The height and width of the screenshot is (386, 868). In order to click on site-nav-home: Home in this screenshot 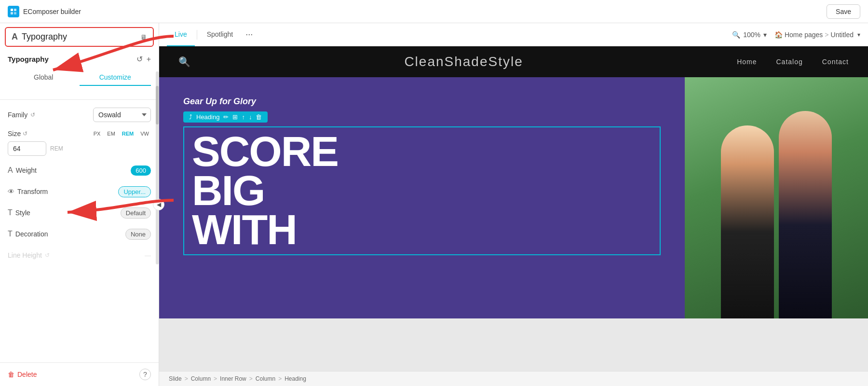, I will do `click(746, 62)`.